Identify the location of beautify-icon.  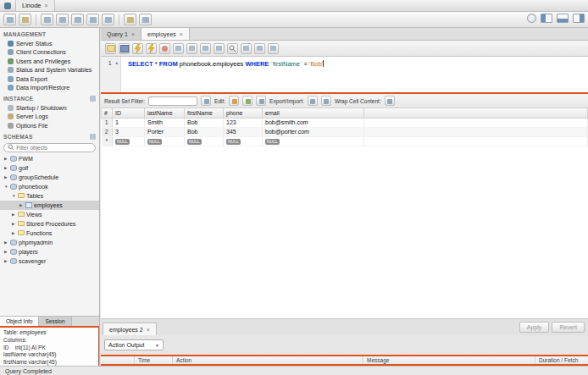
(259, 49).